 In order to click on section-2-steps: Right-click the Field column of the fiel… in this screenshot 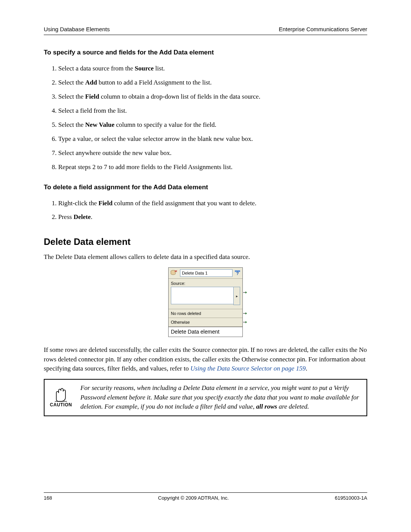, I will do `click(206, 211)`.